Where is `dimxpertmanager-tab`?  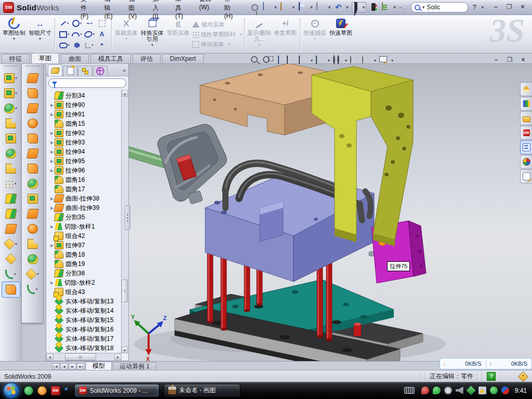
dimxpertmanager-tab is located at coordinates (100, 71).